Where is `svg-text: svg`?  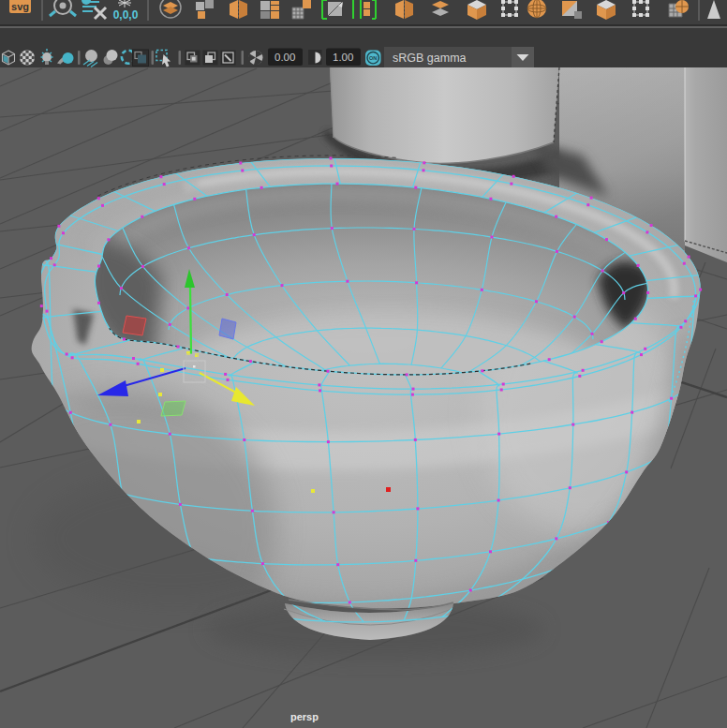 svg-text: svg is located at coordinates (21, 7).